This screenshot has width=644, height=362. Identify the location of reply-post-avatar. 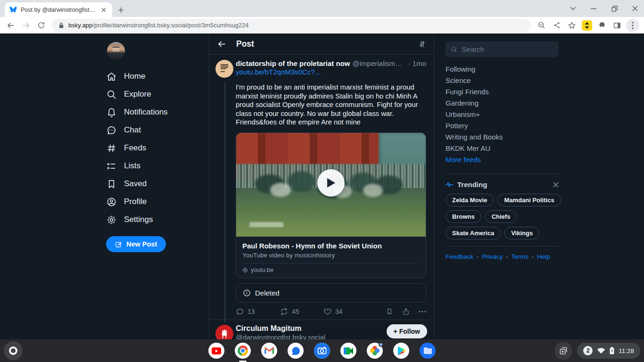
(224, 332).